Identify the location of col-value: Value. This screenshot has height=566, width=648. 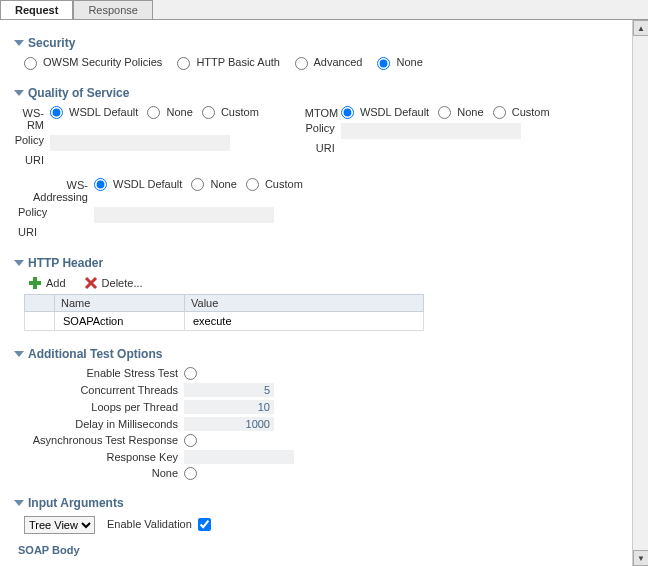
(304, 302).